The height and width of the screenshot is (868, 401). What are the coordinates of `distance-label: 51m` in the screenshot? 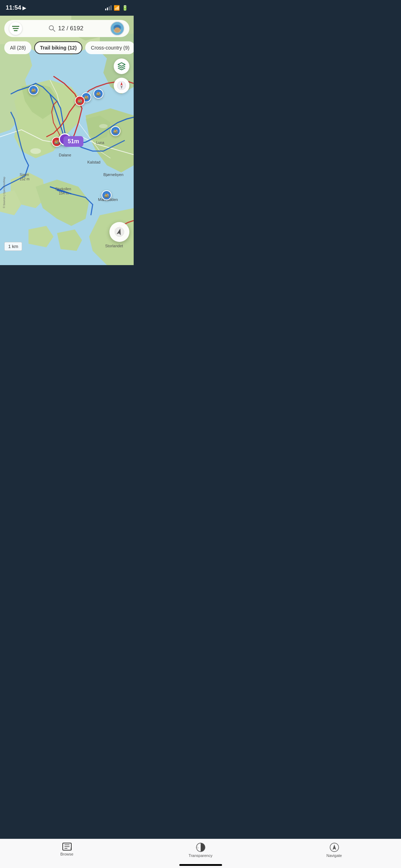 It's located at (73, 141).